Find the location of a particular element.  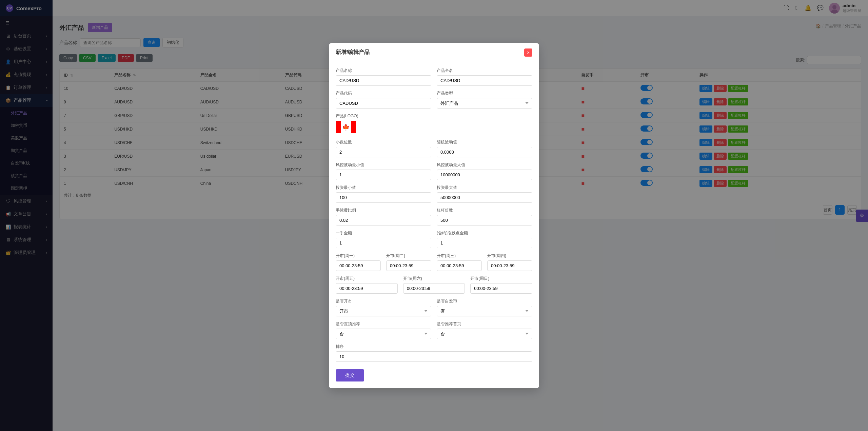

sort-field is located at coordinates (434, 357).